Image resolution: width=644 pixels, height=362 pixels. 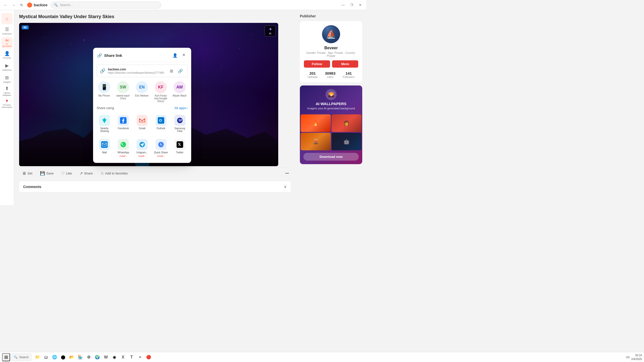 What do you see at coordinates (161, 148) in the screenshot?
I see `app-quick-share: Quick Share Install ↓` at bounding box center [161, 148].